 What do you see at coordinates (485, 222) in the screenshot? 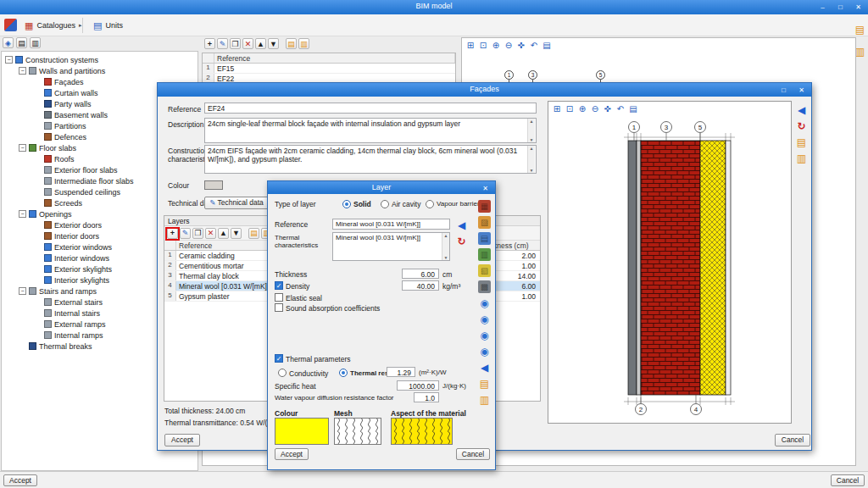
I see `stone-material-icon: ▨` at bounding box center [485, 222].